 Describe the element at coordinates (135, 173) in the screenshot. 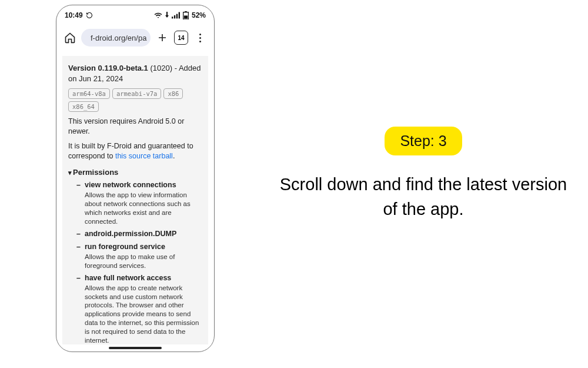

I see `permissions-header: Permissions` at that location.